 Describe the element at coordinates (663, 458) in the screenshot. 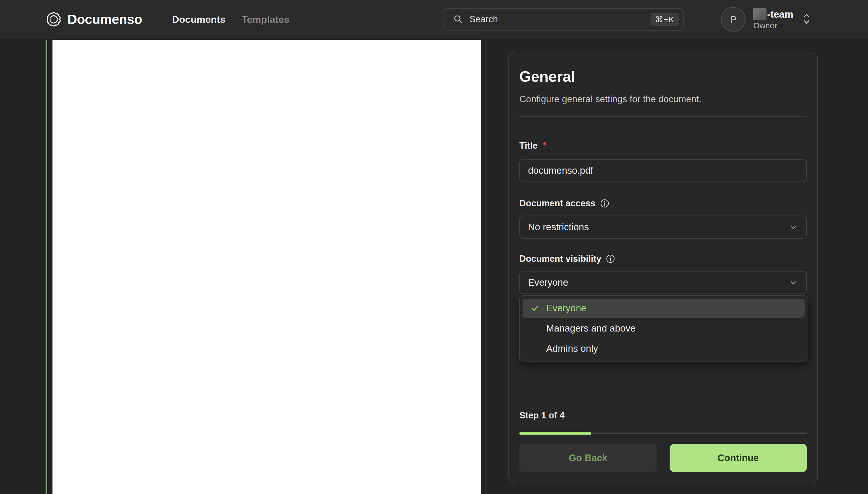

I see `footer-buttons: Go Back Continue` at that location.